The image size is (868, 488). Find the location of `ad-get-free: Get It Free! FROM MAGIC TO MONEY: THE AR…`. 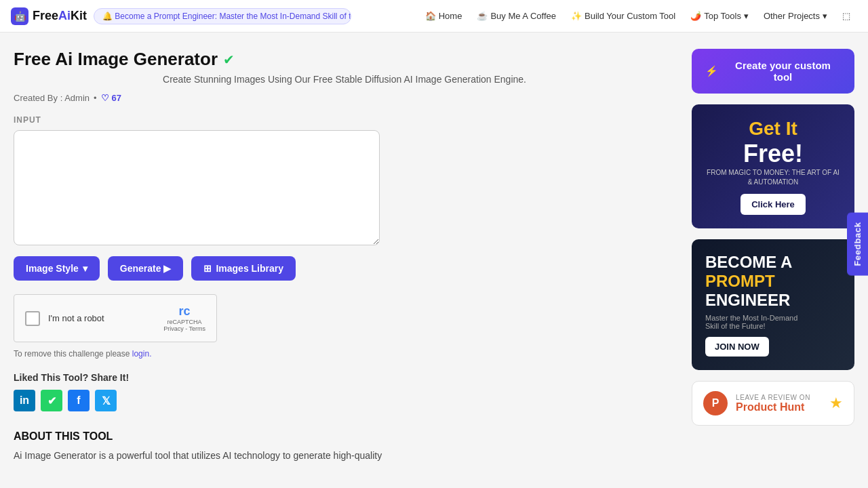

ad-get-free: Get It Free! FROM MAGIC TO MONEY: THE AR… is located at coordinates (773, 167).